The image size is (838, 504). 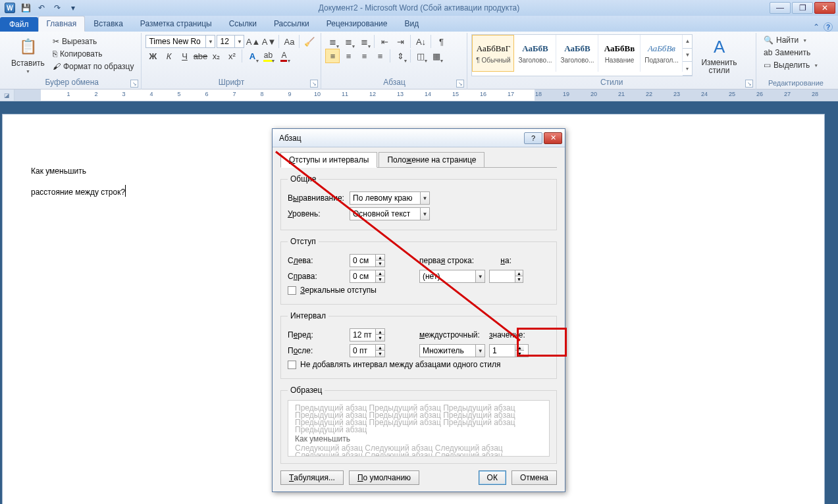 I want to click on format-painter-button: 🖌Формат по образцу, so click(x=93, y=66).